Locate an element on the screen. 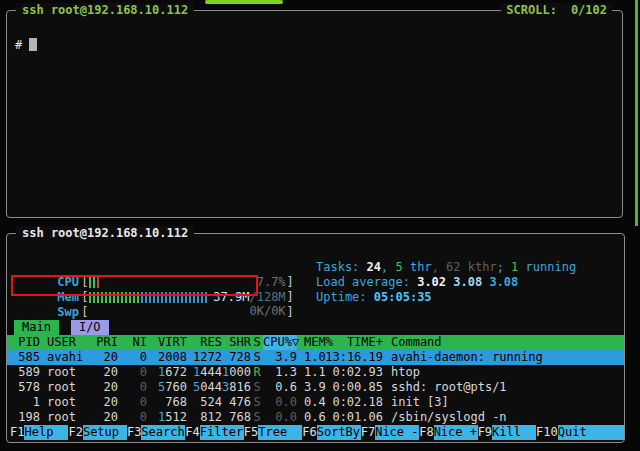  swap-meter-bars: 0K/0K is located at coordinates (188, 312).